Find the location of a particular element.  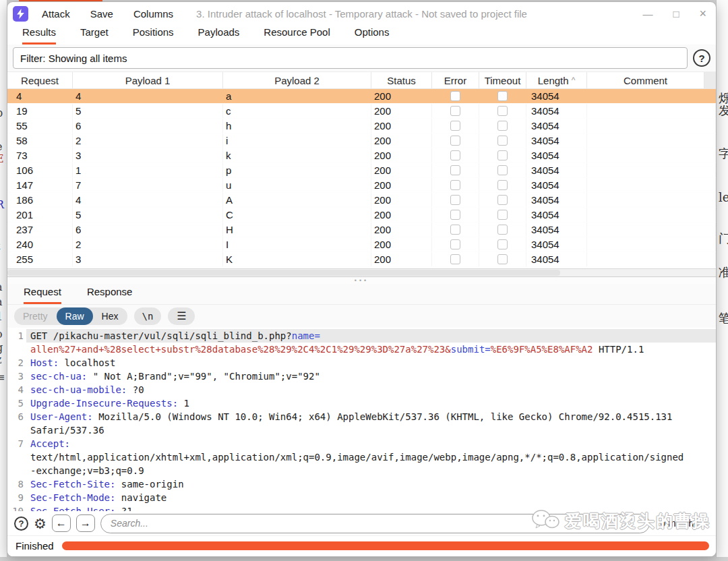

table-row: 2553K20034054 is located at coordinates (361, 260).